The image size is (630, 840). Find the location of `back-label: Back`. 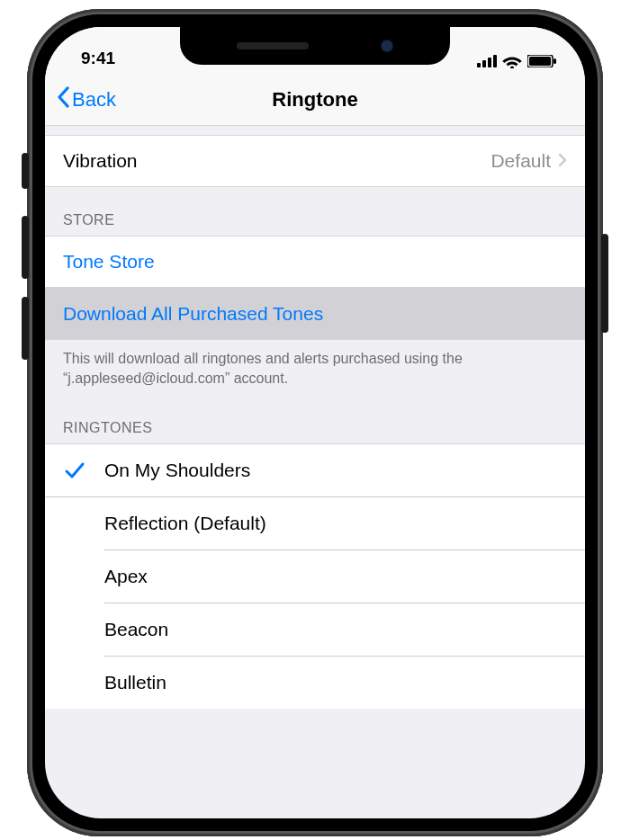

back-label: Back is located at coordinates (94, 100).